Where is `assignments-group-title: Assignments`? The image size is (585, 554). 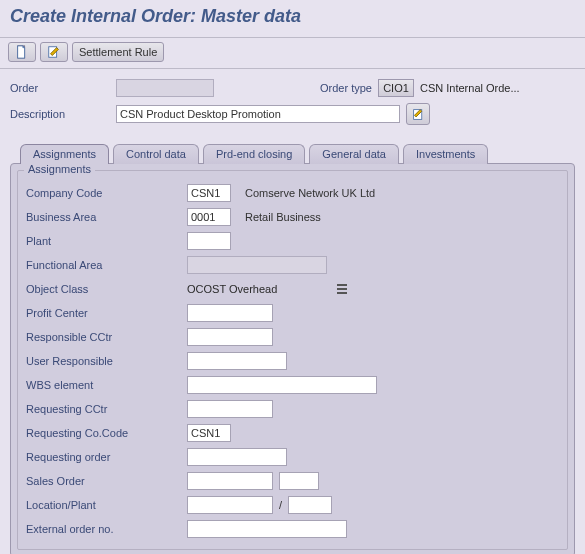 assignments-group-title: Assignments is located at coordinates (60, 169).